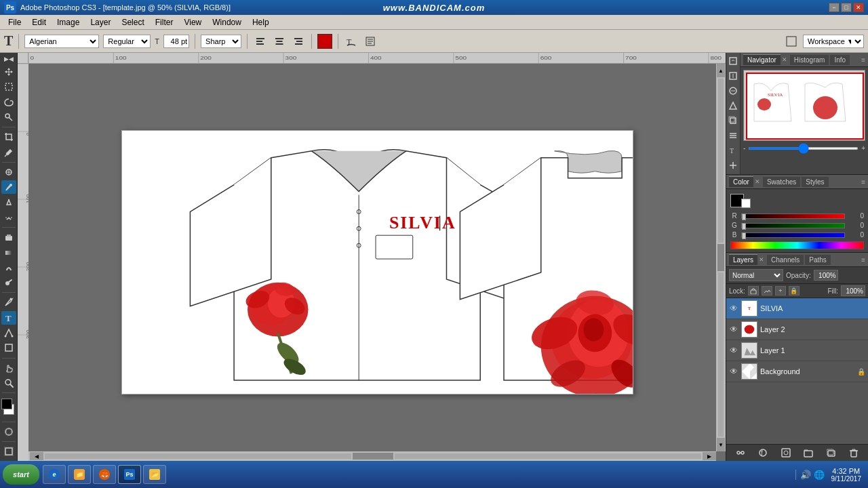  I want to click on fill-input, so click(853, 291).